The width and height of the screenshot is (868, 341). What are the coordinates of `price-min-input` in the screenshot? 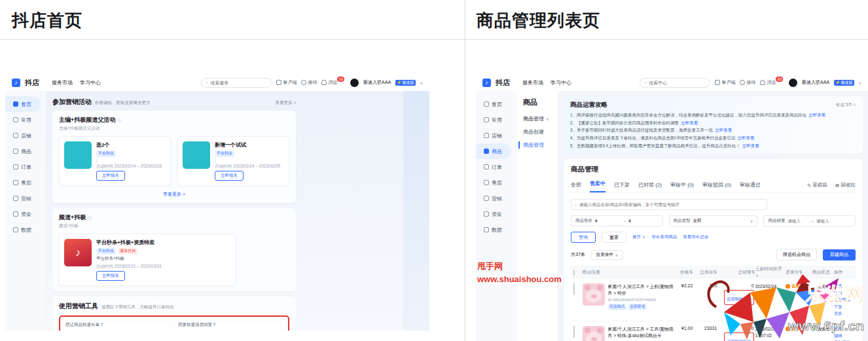 It's located at (611, 221).